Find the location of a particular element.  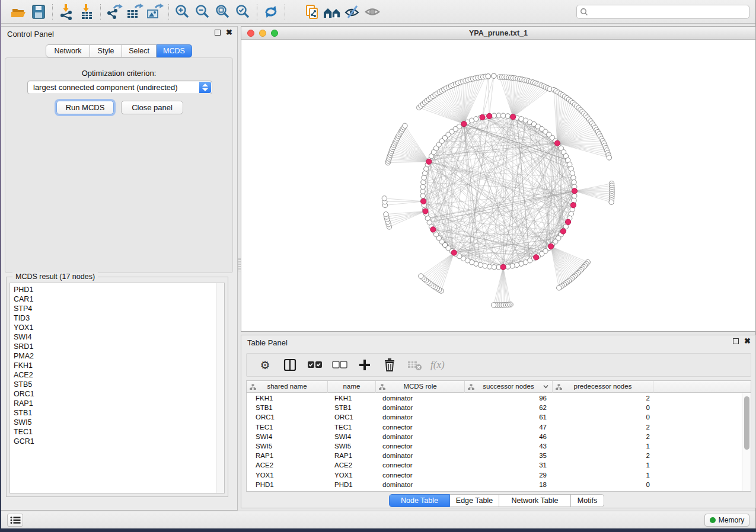

mcds-result-item: PHD1 is located at coordinates (113, 290).